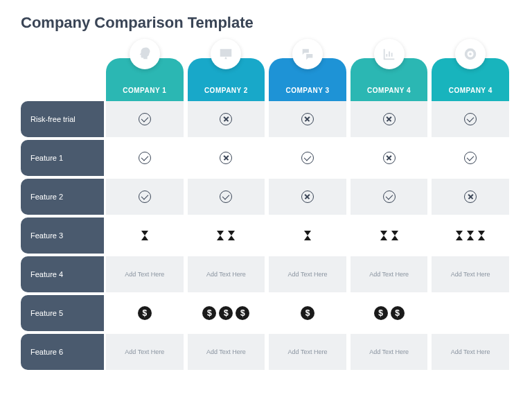 Image resolution: width=532 pixels, height=399 pixels. Describe the element at coordinates (308, 90) in the screenshot. I see `column-label: COMPANY 3` at that location.